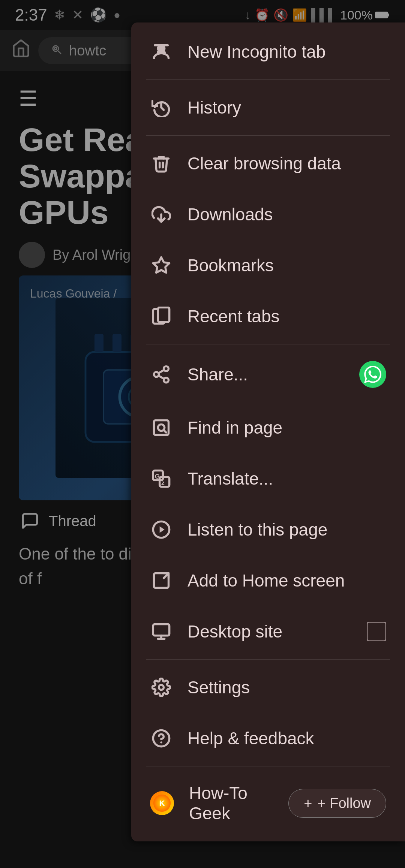  Describe the element at coordinates (268, 214) in the screenshot. I see `menu-item-downloads: Downloads` at that location.